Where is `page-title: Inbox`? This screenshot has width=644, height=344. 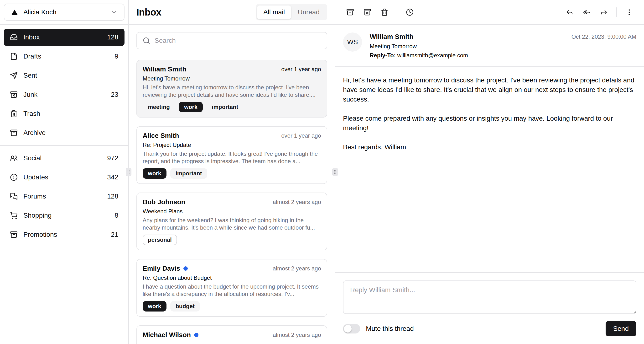
page-title: Inbox is located at coordinates (149, 13).